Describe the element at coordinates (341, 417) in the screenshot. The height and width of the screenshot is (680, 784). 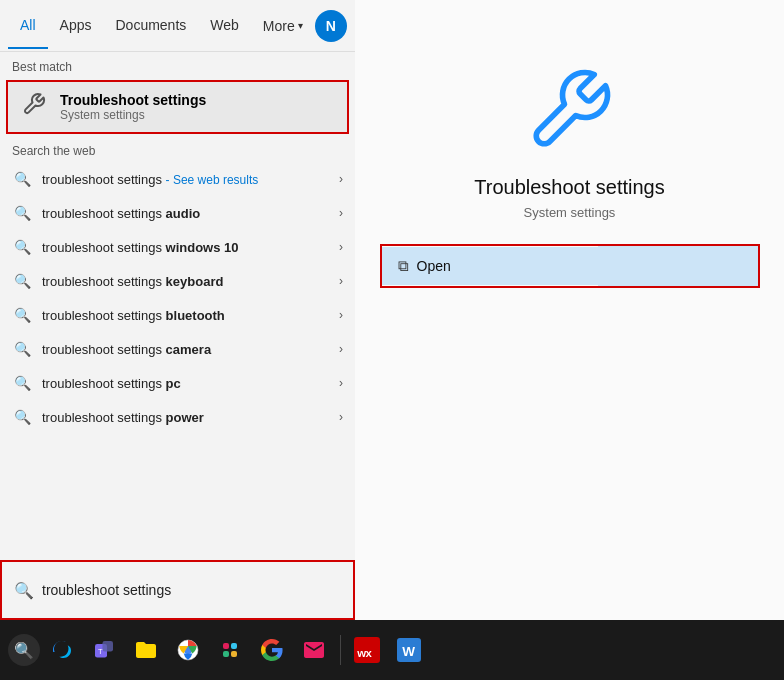
I see `chevron-right-icon-7: ›` at that location.